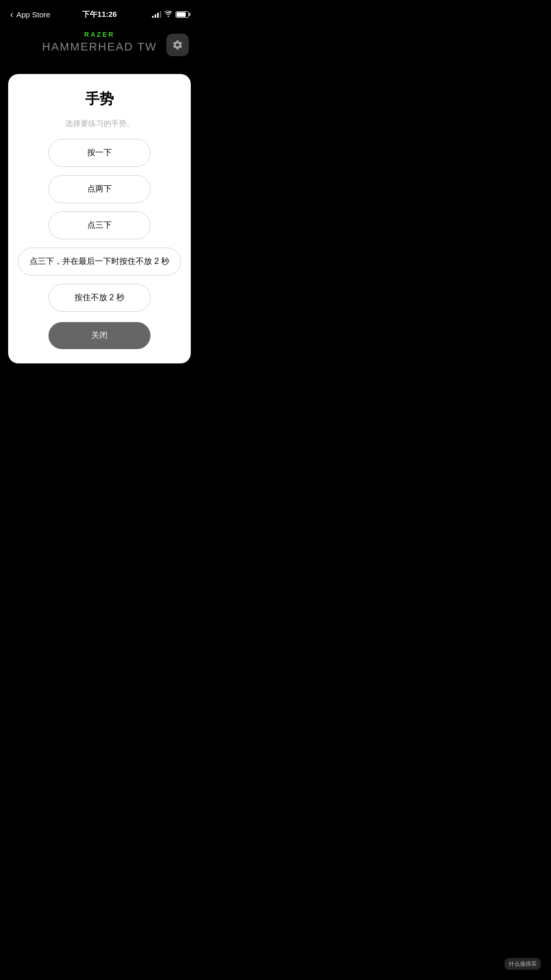 The height and width of the screenshot is (980, 551). What do you see at coordinates (99, 224) in the screenshot?
I see `modal-background: 手势 选择要练习的手势。 按一下 点两下 点三下 点三下，并在最后一下时按住不放…` at bounding box center [99, 224].